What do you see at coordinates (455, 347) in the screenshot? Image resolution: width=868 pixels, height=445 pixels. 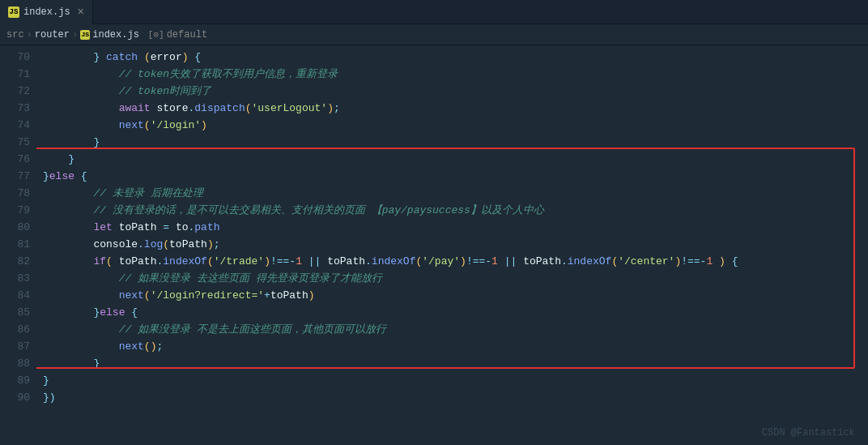 I see `code-line-87: next();` at bounding box center [455, 347].